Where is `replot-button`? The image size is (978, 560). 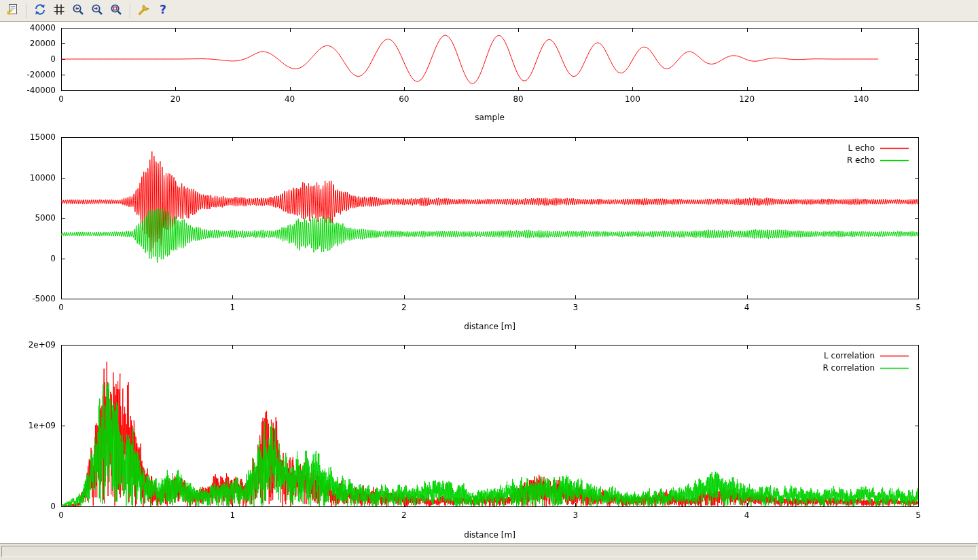 replot-button is located at coordinates (40, 11).